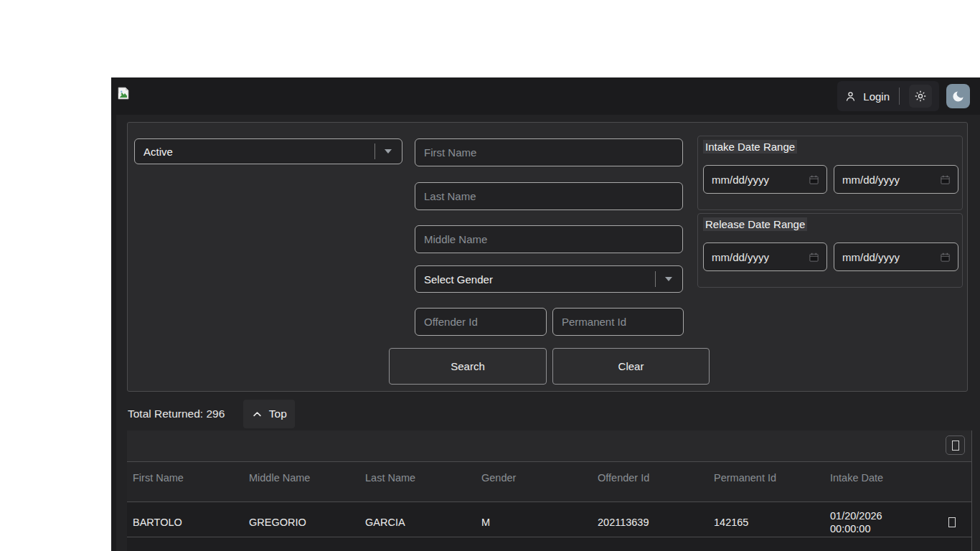 This screenshot has width=980, height=551. What do you see at coordinates (750, 146) in the screenshot?
I see `intake-date-range-label: Intake Date Range` at bounding box center [750, 146].